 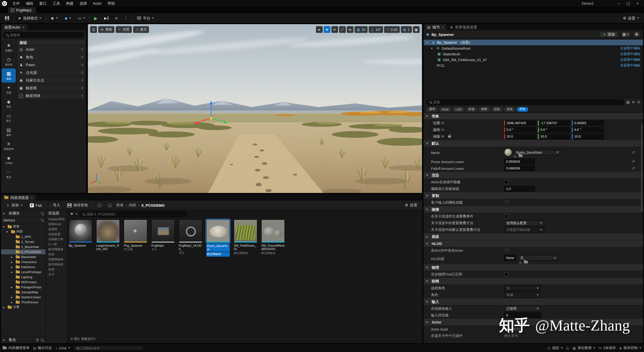 I want to click on fab-button: FFab, so click(x=36, y=205).